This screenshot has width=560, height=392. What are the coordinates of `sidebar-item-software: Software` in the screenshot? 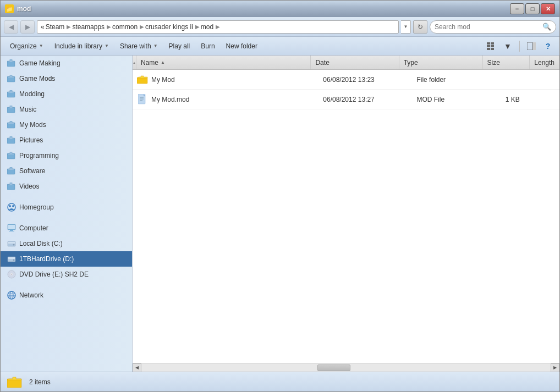 It's located at (66, 171).